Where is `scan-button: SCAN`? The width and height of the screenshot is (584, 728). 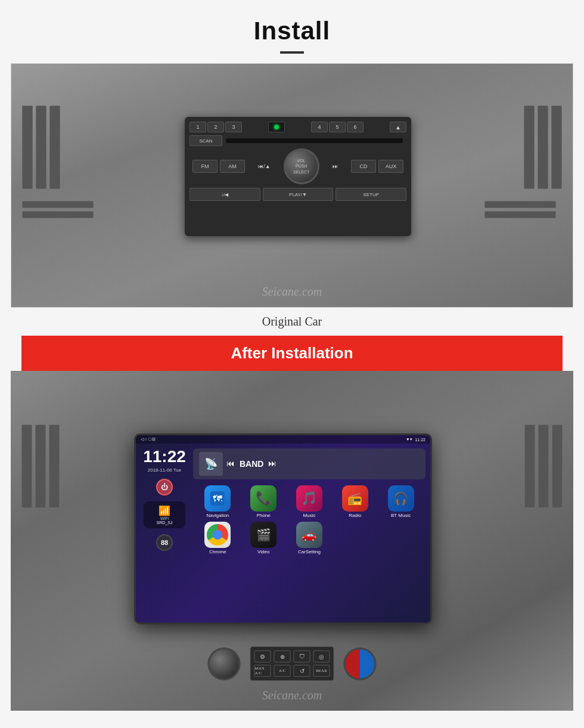
scan-button: SCAN is located at coordinates (206, 141).